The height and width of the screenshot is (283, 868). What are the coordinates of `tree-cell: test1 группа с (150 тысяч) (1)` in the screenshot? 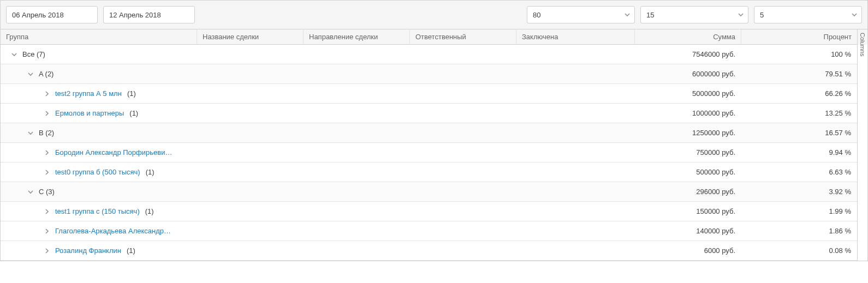 It's located at (99, 212).